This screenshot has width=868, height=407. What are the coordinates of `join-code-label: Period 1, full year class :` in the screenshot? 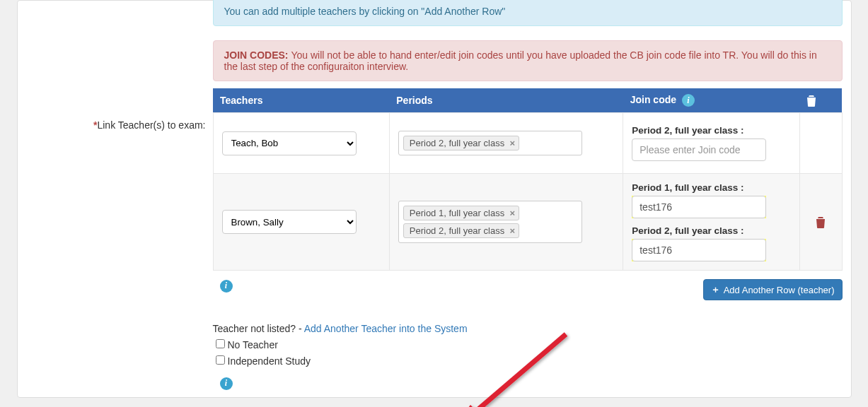 It's located at (711, 188).